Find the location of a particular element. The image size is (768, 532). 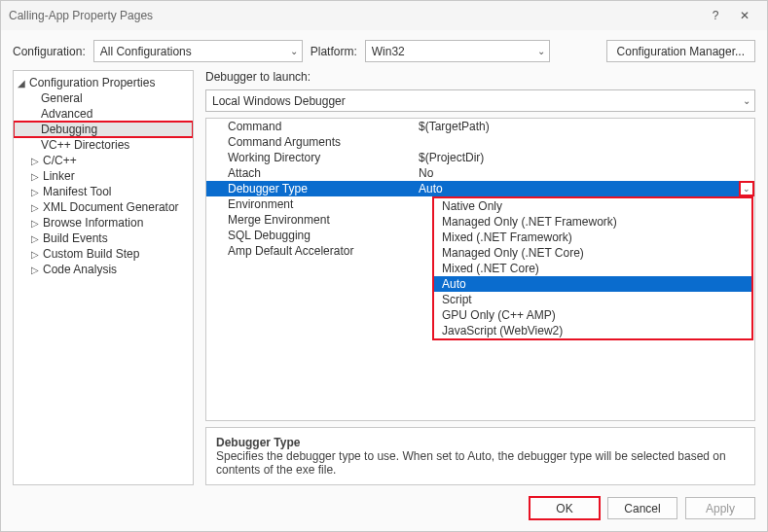

grid-row-debugger-type: Debugger TypeAuto⌄ is located at coordinates (481, 189).